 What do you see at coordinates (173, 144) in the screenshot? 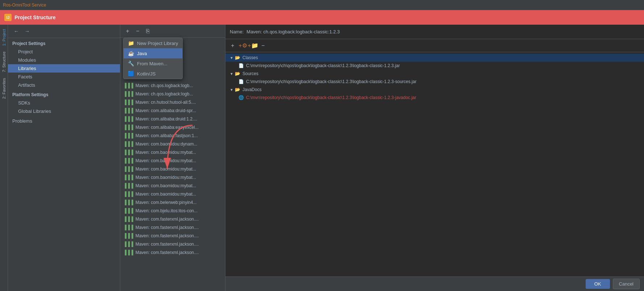
I see `list-item: ▐▐▐ Maven: com.baomidou:dynam...` at bounding box center [173, 144].